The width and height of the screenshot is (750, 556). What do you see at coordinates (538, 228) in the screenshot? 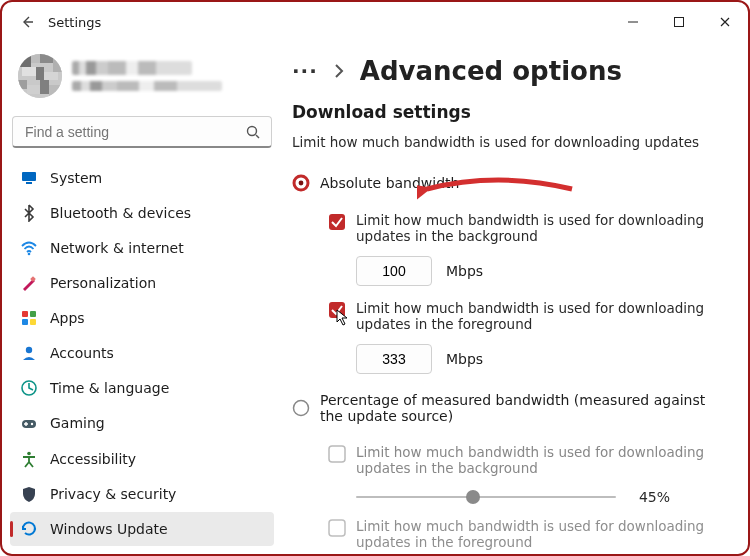
I see `check-bg-label: Limit how much bandwidth is used for dow…` at bounding box center [538, 228].